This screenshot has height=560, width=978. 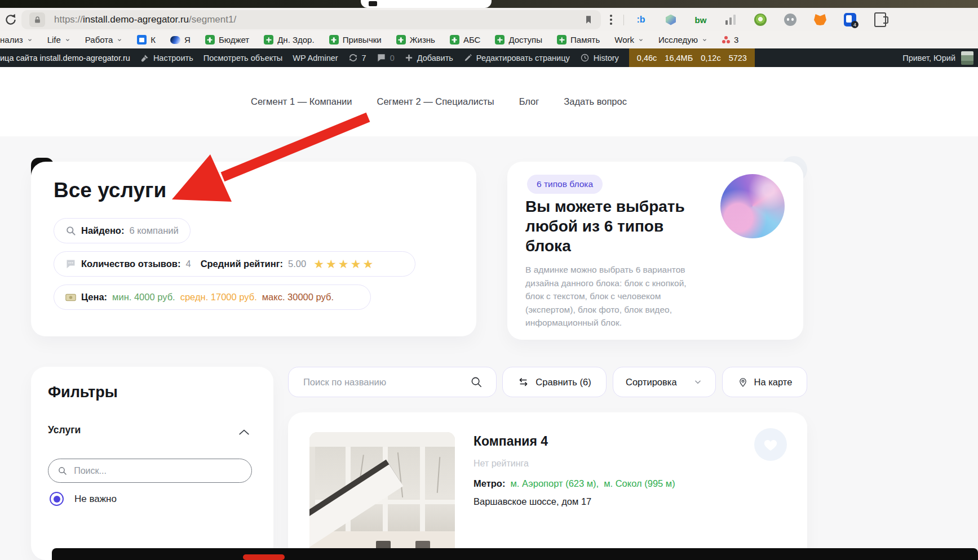 What do you see at coordinates (760, 20) in the screenshot?
I see `gear-extension-icon` at bounding box center [760, 20].